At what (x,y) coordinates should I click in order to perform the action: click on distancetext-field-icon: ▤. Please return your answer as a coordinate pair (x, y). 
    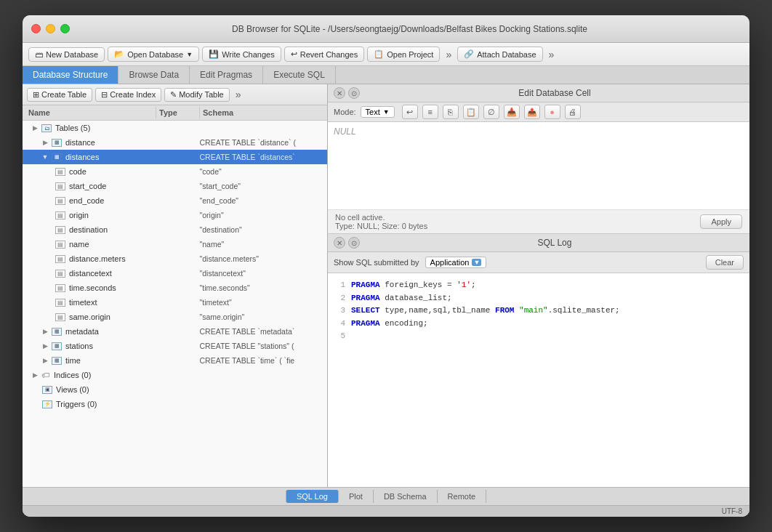
    Looking at the image, I should click on (60, 273).